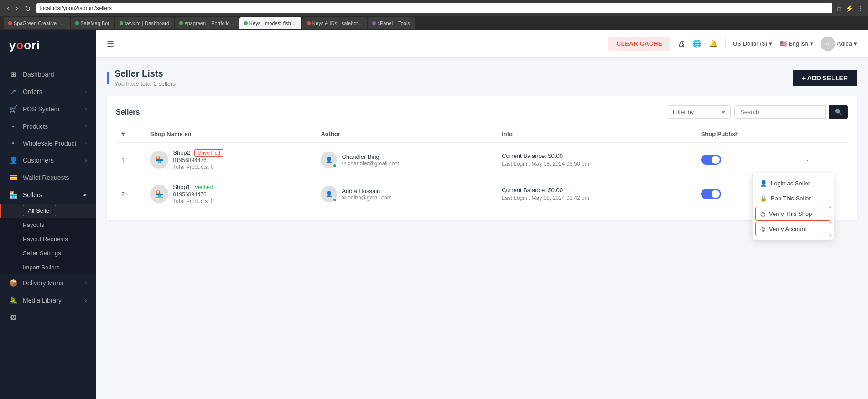 The image size is (868, 399). Describe the element at coordinates (13, 283) in the screenshot. I see `seller-package-icon: 📦` at that location.